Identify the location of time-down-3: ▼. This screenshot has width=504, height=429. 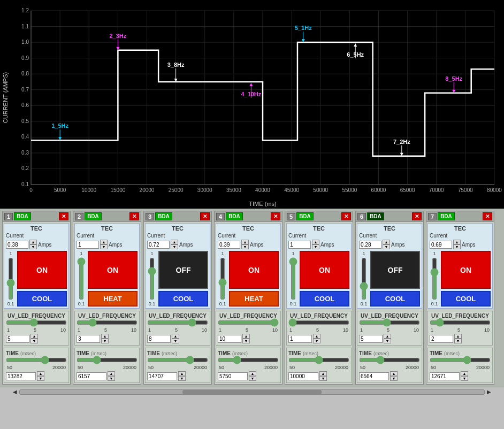
(182, 379).